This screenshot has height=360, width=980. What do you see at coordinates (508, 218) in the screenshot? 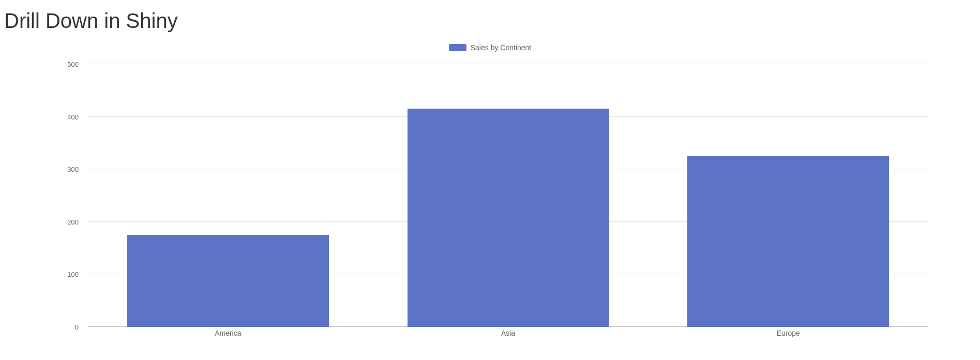
I see `bar-asia` at bounding box center [508, 218].